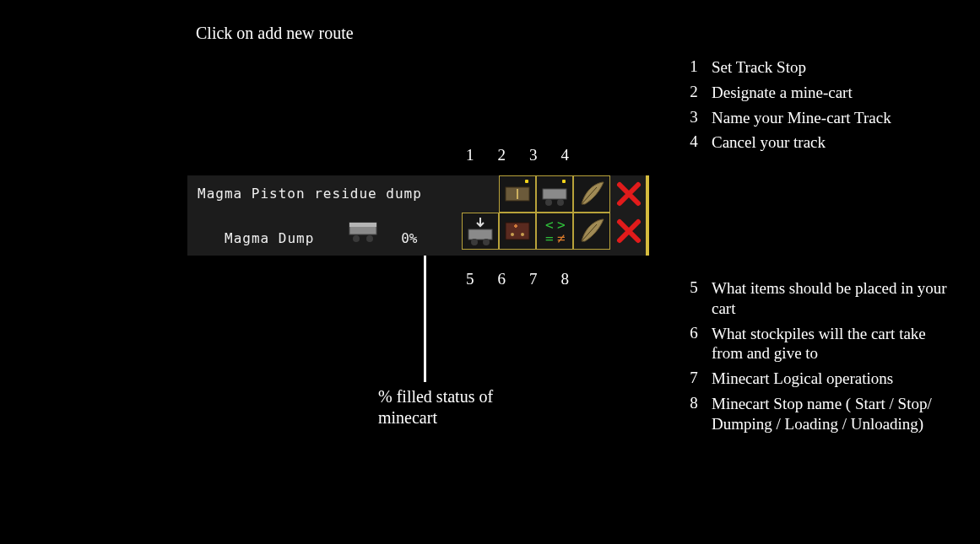  Describe the element at coordinates (502, 279) in the screenshot. I see `num-label: 6` at that location.